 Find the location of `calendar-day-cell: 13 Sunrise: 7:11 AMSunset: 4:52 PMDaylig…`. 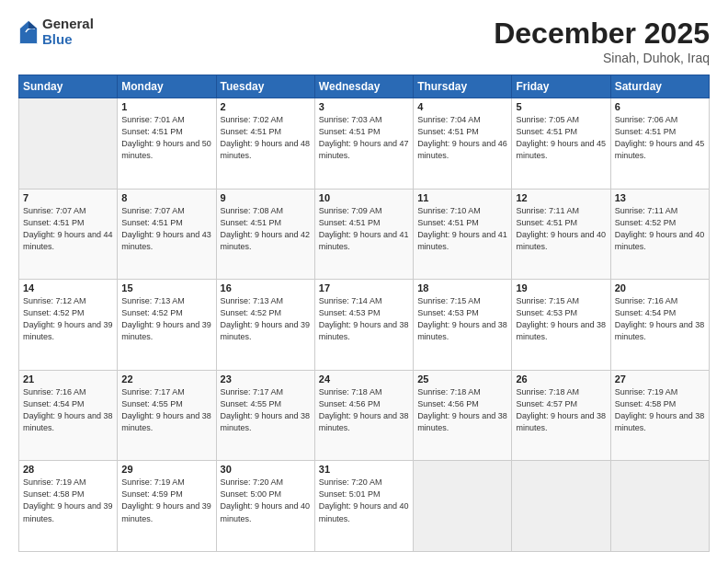

calendar-day-cell: 13 Sunrise: 7:11 AMSunset: 4:52 PMDaylig… is located at coordinates (660, 234).